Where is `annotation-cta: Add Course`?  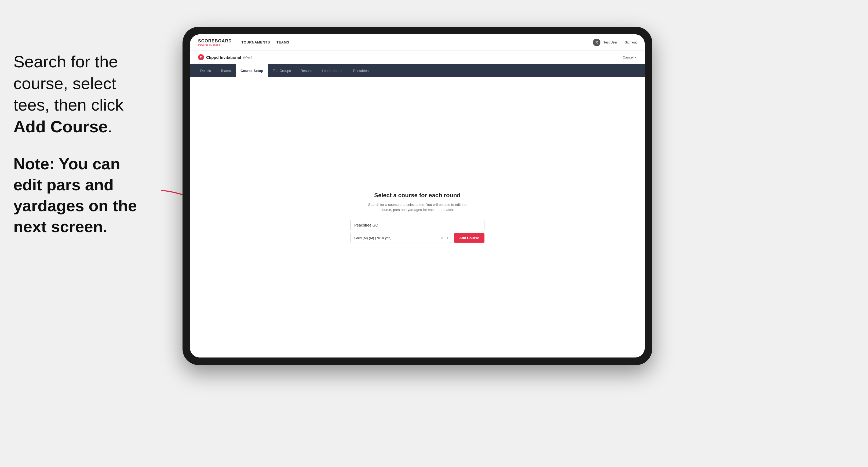 annotation-cta: Add Course is located at coordinates (61, 127).